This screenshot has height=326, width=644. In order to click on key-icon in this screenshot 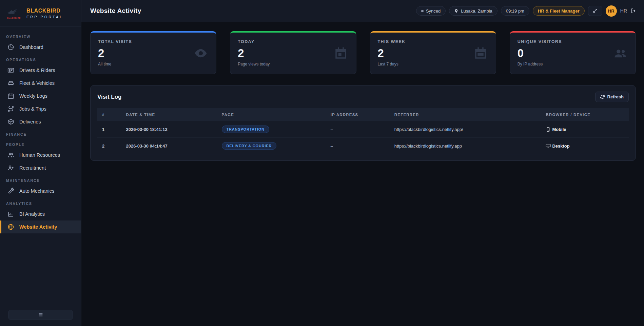, I will do `click(595, 11)`.